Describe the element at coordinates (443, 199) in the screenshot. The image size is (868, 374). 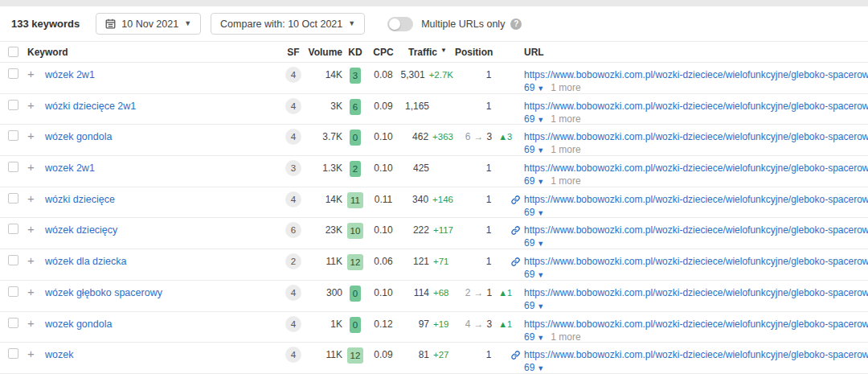
I see `traffic-change: +146` at that location.